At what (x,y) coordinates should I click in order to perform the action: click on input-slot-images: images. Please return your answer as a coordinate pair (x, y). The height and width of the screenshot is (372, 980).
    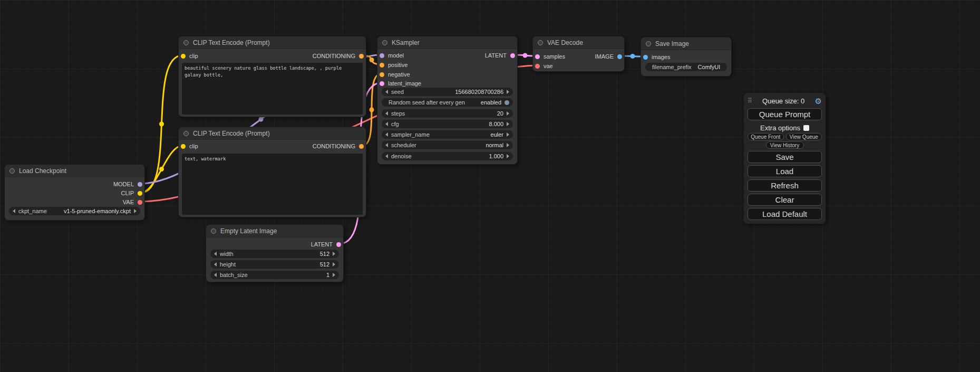
    Looking at the image, I should click on (657, 57).